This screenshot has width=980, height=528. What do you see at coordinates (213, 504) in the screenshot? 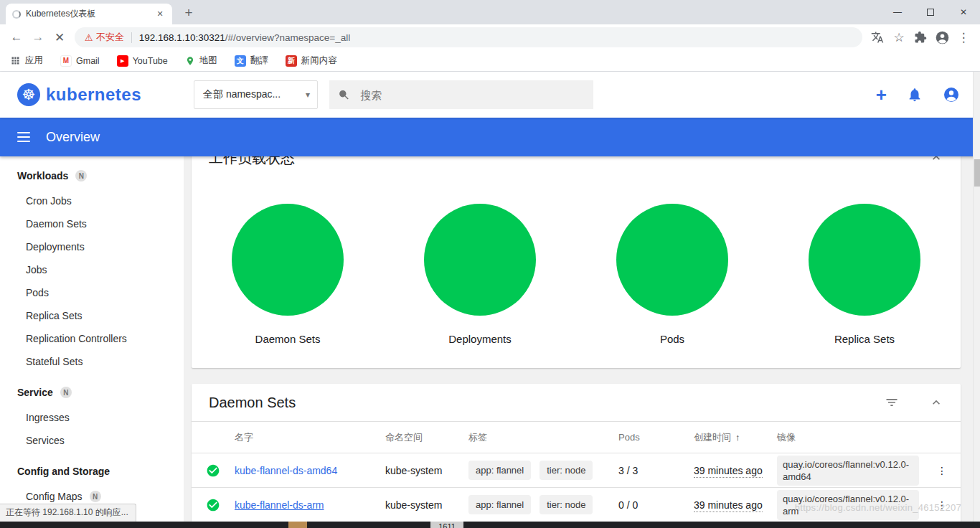
I see `status-ok-check-icon` at bounding box center [213, 504].